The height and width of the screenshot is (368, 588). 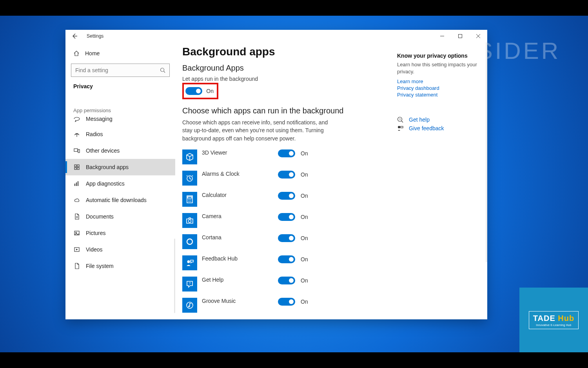 What do you see at coordinates (94, 134) in the screenshot?
I see `sidebar-item-label: Radios` at bounding box center [94, 134].